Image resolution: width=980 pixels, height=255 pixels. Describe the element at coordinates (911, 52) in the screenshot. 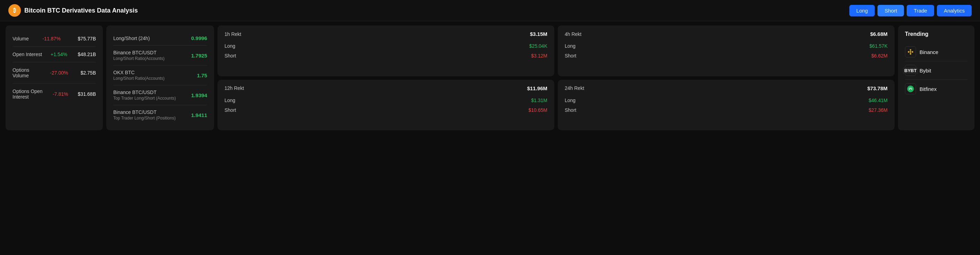

I see `binance-icon` at that location.